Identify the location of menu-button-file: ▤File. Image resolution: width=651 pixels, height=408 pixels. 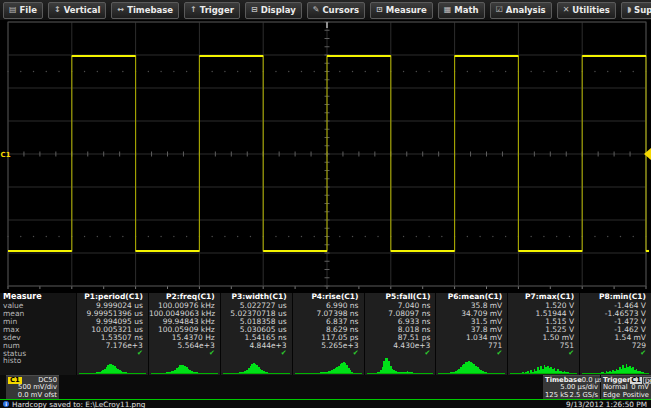
(23, 10).